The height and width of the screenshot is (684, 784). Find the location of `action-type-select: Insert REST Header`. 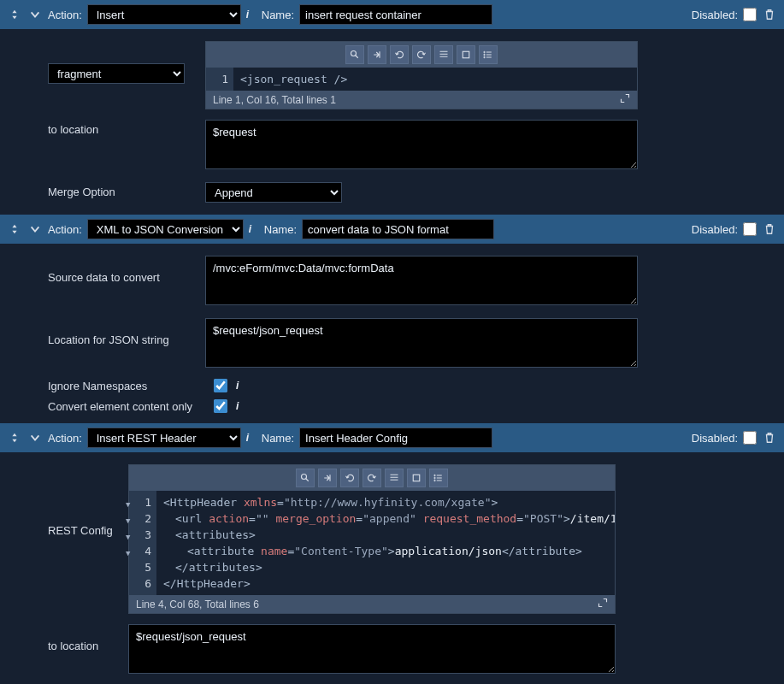

action-type-select: Insert REST Header is located at coordinates (164, 438).